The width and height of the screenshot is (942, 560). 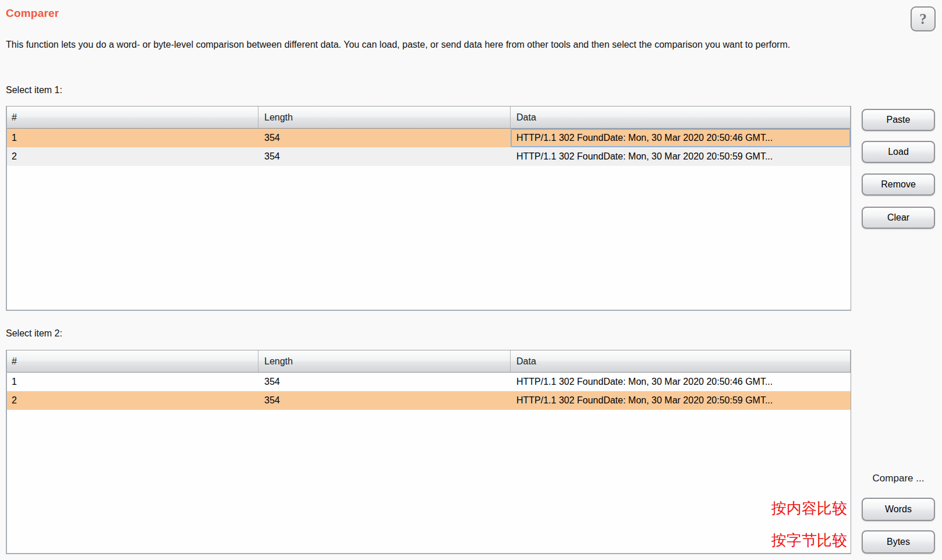 I want to click on item2-table-header: # Length Data, so click(x=428, y=361).